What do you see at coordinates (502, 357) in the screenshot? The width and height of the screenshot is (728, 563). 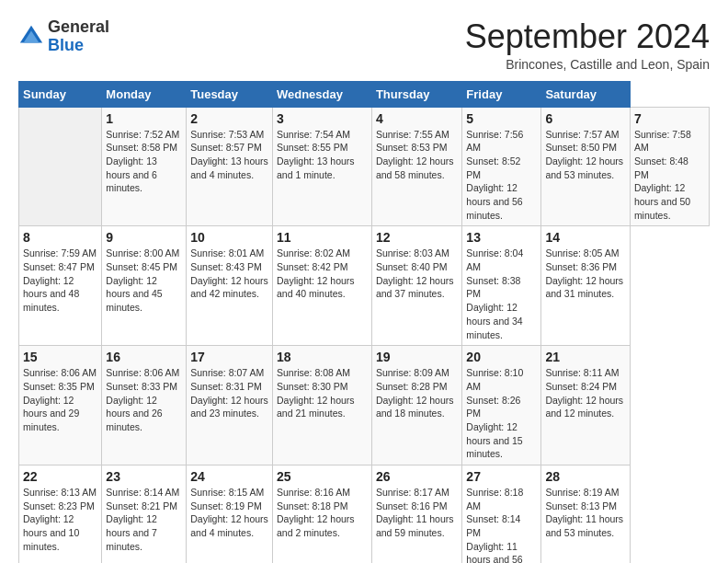 I see `day-number: 20` at bounding box center [502, 357].